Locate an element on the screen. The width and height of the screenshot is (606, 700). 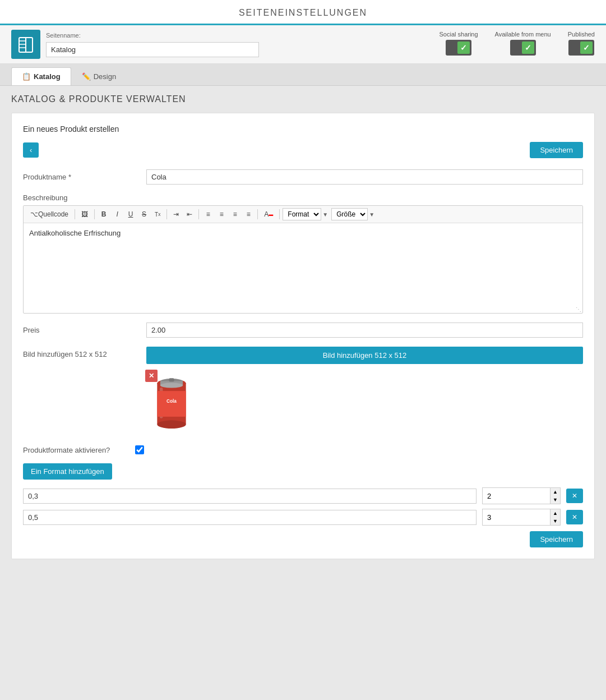
format-select: Format is located at coordinates (302, 214).